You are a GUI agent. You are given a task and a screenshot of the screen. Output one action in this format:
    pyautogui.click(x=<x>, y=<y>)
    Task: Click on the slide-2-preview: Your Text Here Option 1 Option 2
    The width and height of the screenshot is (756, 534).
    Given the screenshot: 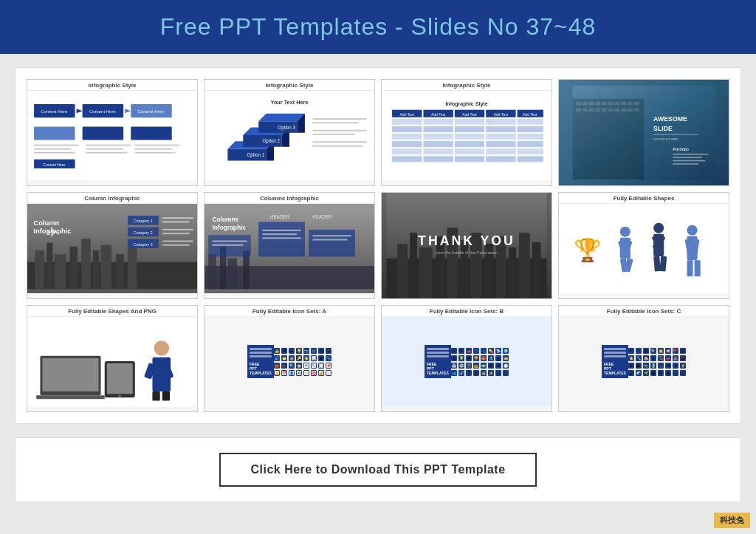 What is the action you would take?
    pyautogui.click(x=289, y=136)
    